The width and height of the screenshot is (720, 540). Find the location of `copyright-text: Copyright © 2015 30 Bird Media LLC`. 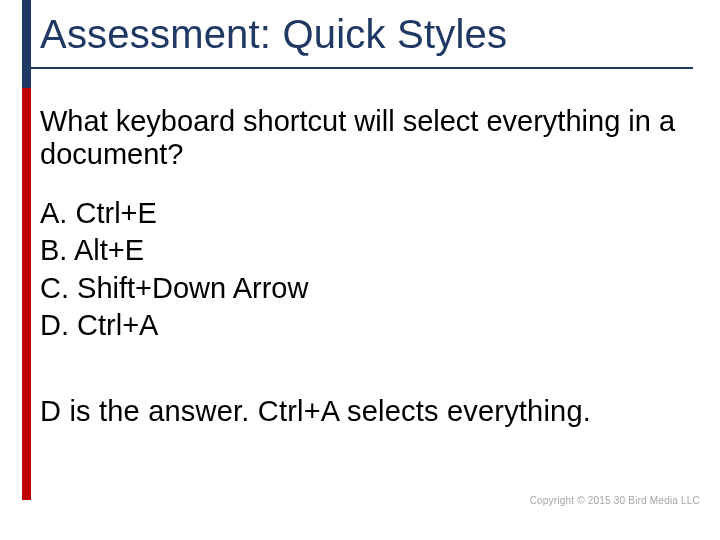

copyright-text: Copyright © 2015 30 Bird Media LLC is located at coordinates (615, 500).